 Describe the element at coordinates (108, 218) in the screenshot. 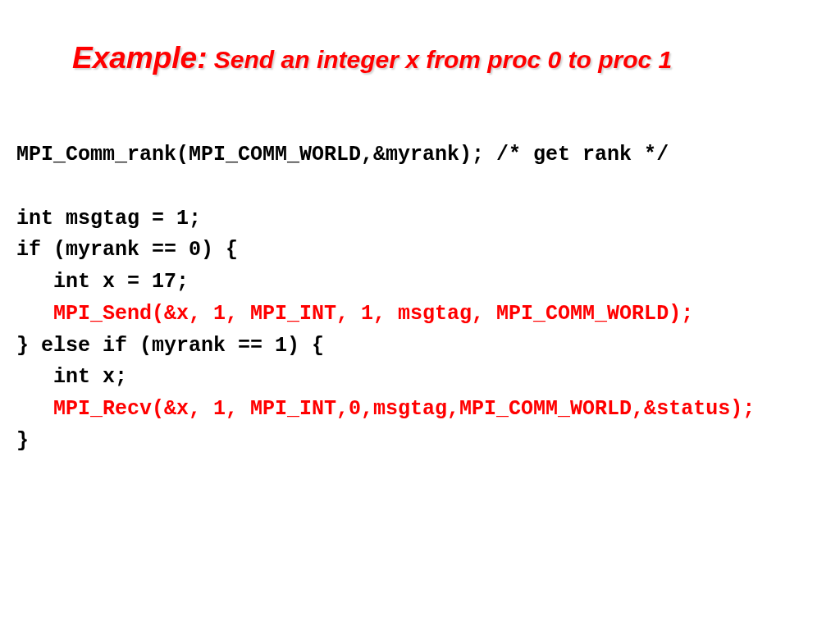

I see `code-line-2: int msgtag = 1;` at that location.